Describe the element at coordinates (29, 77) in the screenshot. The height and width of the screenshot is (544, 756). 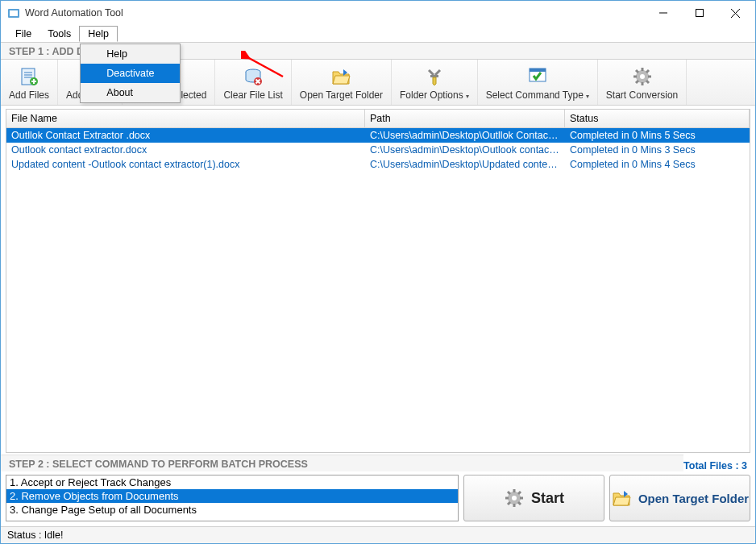
I see `add-files-icon` at that location.